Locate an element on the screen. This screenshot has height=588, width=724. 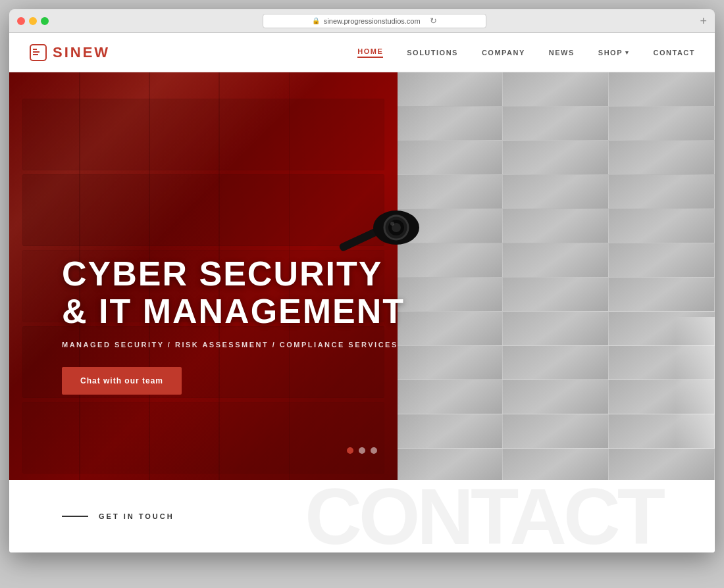
cta-button: Chat with our team is located at coordinates (122, 381).